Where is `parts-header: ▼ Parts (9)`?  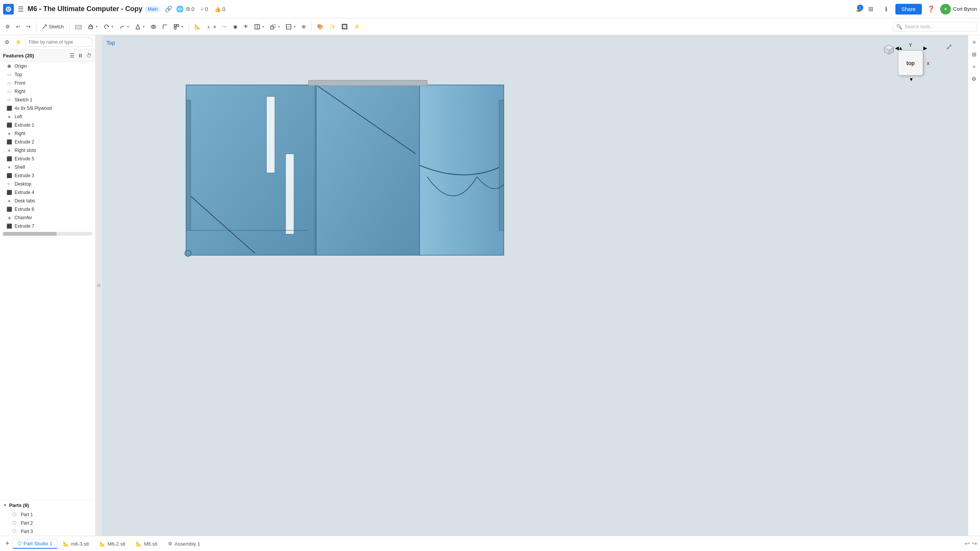
parts-header: ▼ Parts (9) is located at coordinates (47, 505).